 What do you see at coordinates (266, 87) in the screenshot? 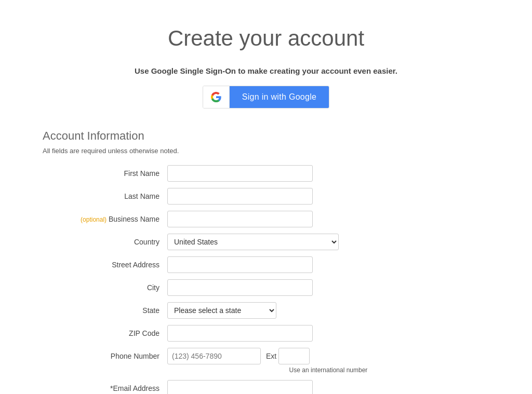
I see `sso-section: Use Google Single Sign-On to make creati…` at bounding box center [266, 87].